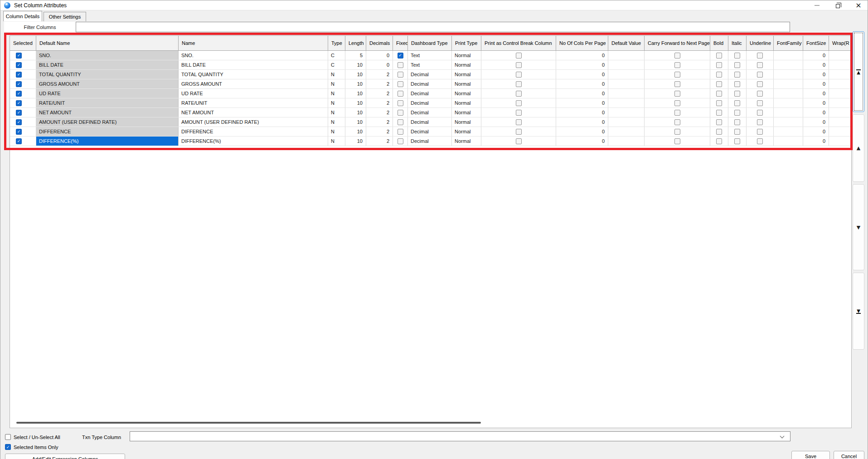 Image resolution: width=868 pixels, height=459 pixels. I want to click on filter-columns-input, so click(433, 27).